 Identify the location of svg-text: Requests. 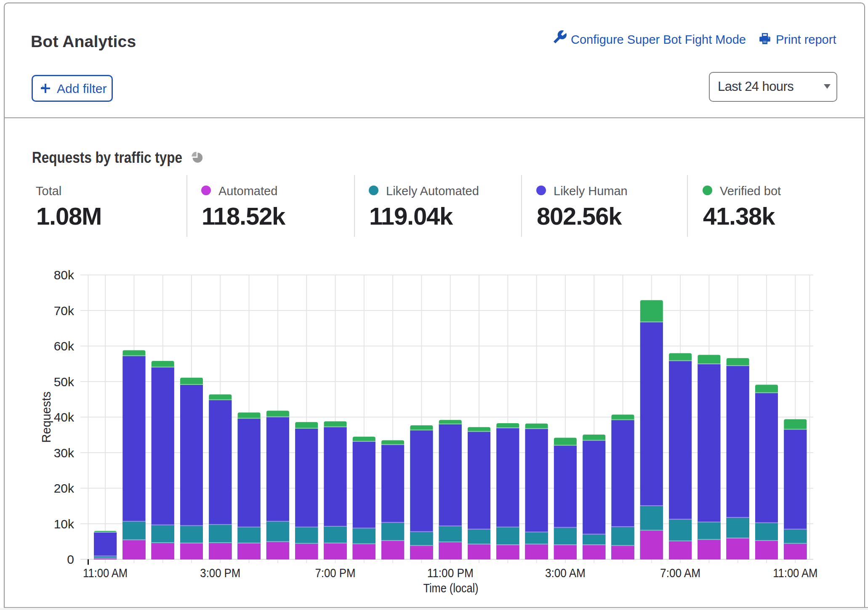
(46, 417).